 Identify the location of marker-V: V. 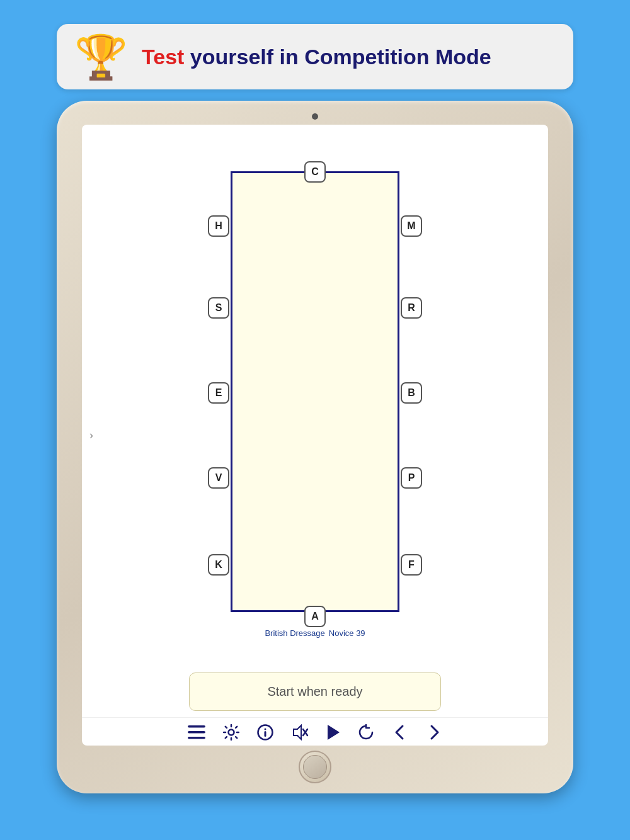
(219, 478).